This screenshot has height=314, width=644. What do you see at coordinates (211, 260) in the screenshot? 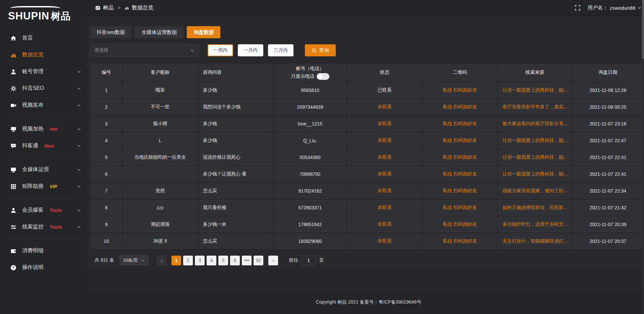
I see `page-button: 4` at bounding box center [211, 260].